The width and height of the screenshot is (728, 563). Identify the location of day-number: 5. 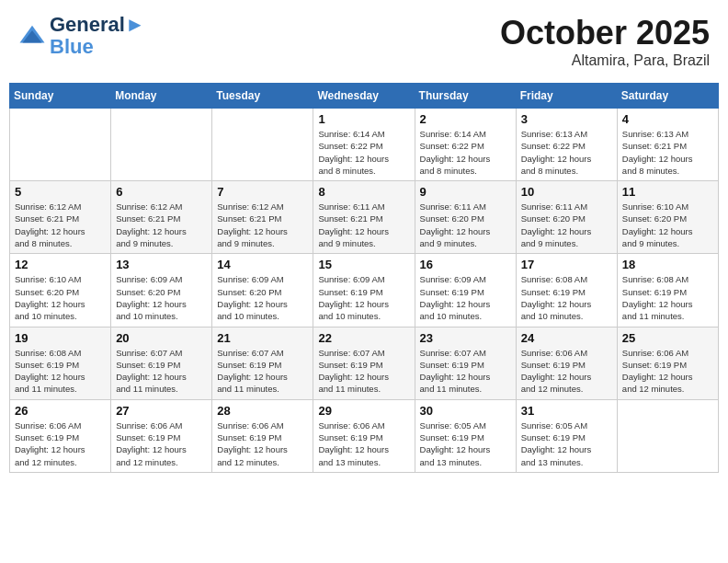
(61, 191).